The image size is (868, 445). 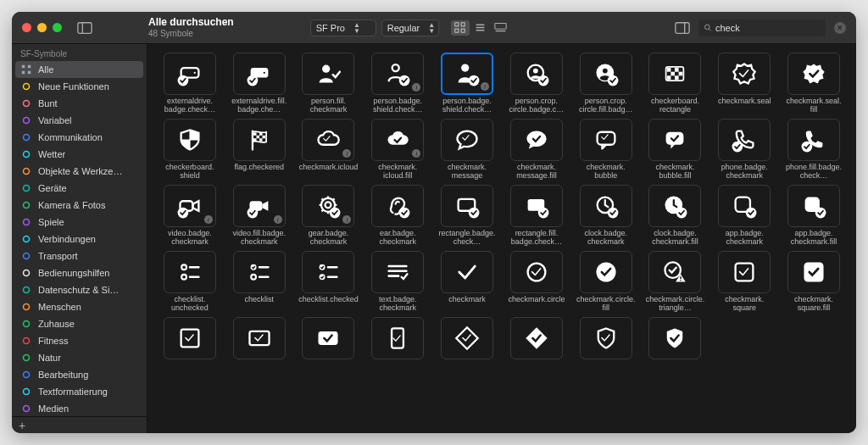 What do you see at coordinates (467, 215) in the screenshot?
I see `symbol-cell: rectangle.badge.check…` at bounding box center [467, 215].